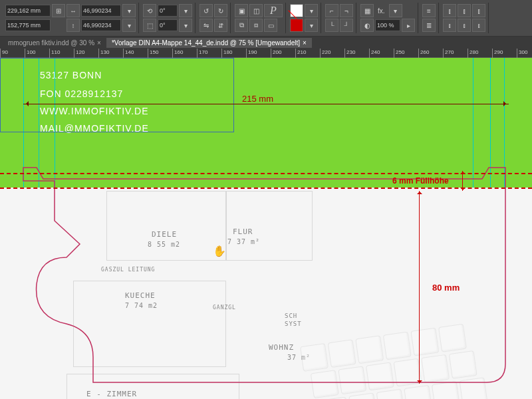 The height and width of the screenshot is (399, 532). What do you see at coordinates (168, 11) in the screenshot?
I see `rotation-input` at bounding box center [168, 11].